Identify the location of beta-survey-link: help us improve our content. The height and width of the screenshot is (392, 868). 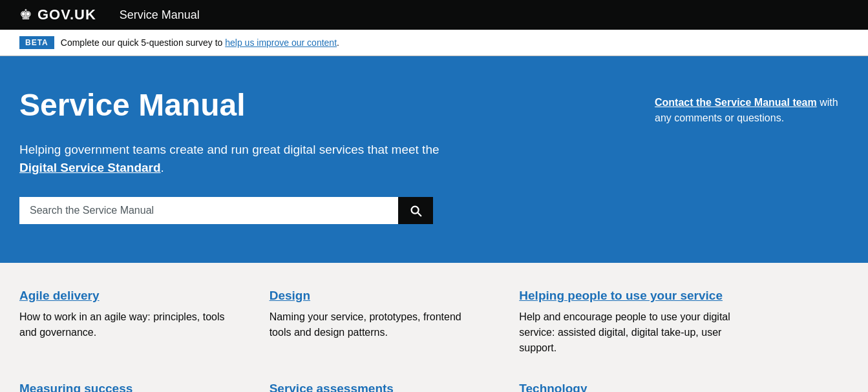
(281, 43).